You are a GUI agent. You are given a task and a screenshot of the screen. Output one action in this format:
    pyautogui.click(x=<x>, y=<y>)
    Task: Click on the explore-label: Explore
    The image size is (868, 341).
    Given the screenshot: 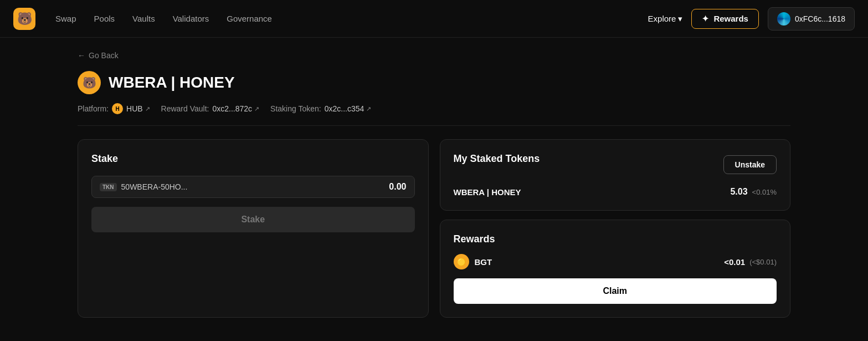 What is the action you would take?
    pyautogui.click(x=662, y=19)
    